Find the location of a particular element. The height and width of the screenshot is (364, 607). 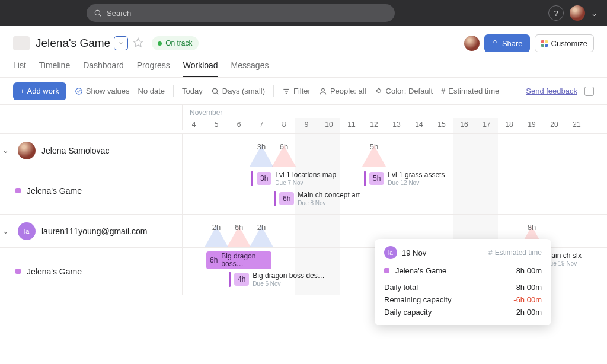

task-due: Due 8 Nov is located at coordinates (328, 203).